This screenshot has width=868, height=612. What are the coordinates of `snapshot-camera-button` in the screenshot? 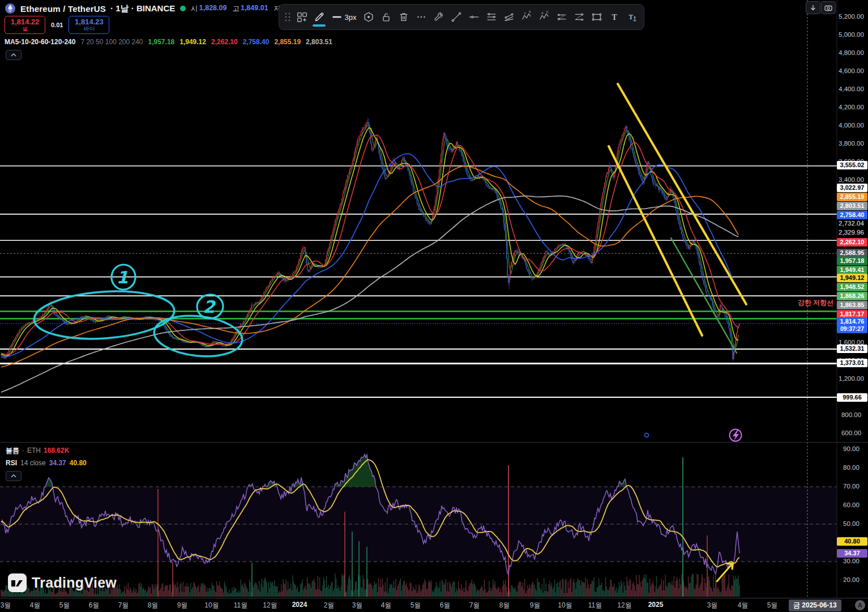 It's located at (828, 8).